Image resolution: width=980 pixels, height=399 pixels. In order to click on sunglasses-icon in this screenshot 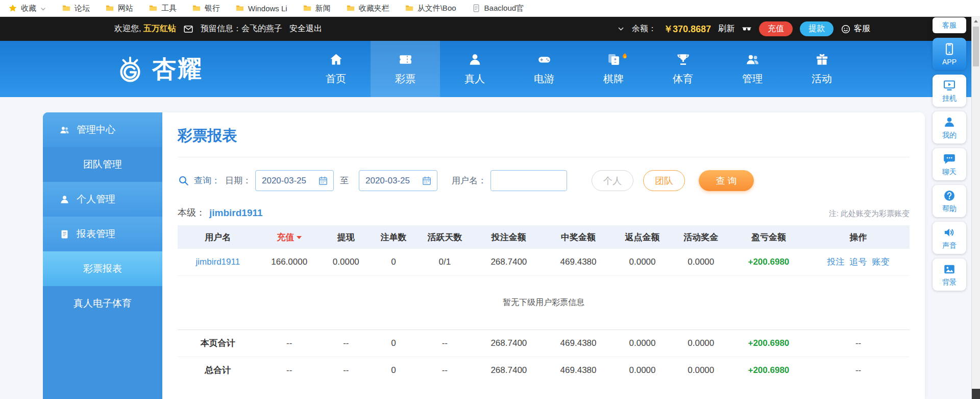, I will do `click(747, 29)`.